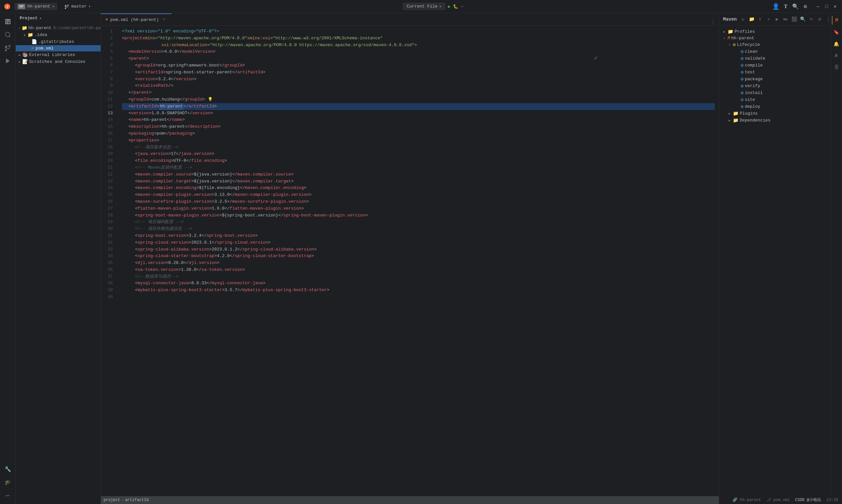 Image resolution: width=842 pixels, height=504 pixels. What do you see at coordinates (58, 35) in the screenshot?
I see `tree-item-idea: ▶ 📁 .idea` at bounding box center [58, 35].